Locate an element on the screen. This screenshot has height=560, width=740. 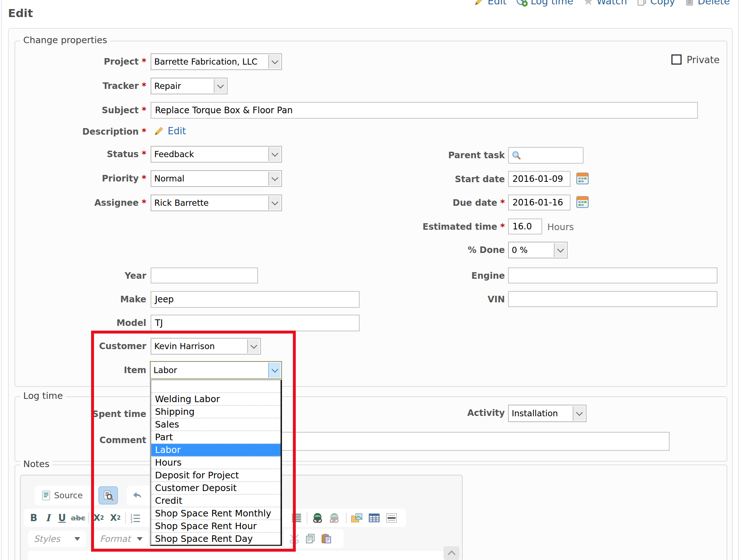
change-properties-legend: Change properties is located at coordinates (65, 40).